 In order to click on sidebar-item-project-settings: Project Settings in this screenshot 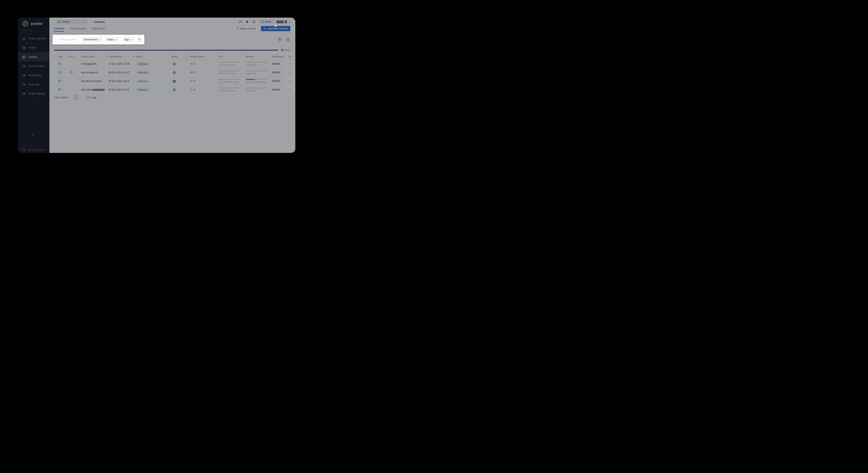, I will do `click(34, 94)`.